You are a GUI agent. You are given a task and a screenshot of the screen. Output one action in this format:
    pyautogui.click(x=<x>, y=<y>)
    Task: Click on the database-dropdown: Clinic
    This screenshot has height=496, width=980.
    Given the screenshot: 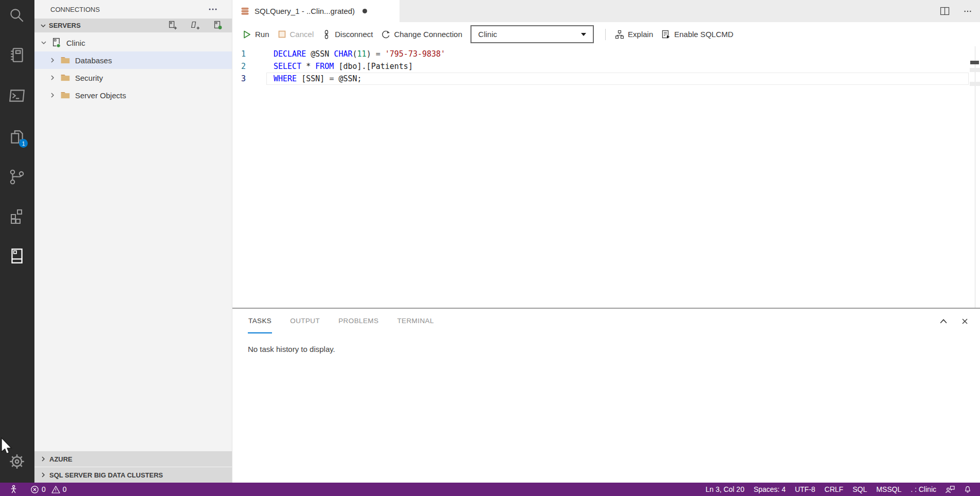 What is the action you would take?
    pyautogui.click(x=532, y=34)
    